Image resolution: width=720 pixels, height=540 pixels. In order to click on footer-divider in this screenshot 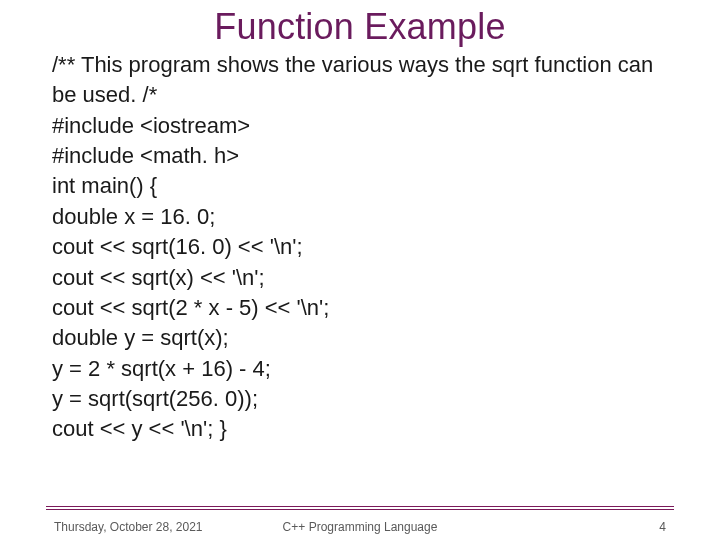, I will do `click(360, 507)`.